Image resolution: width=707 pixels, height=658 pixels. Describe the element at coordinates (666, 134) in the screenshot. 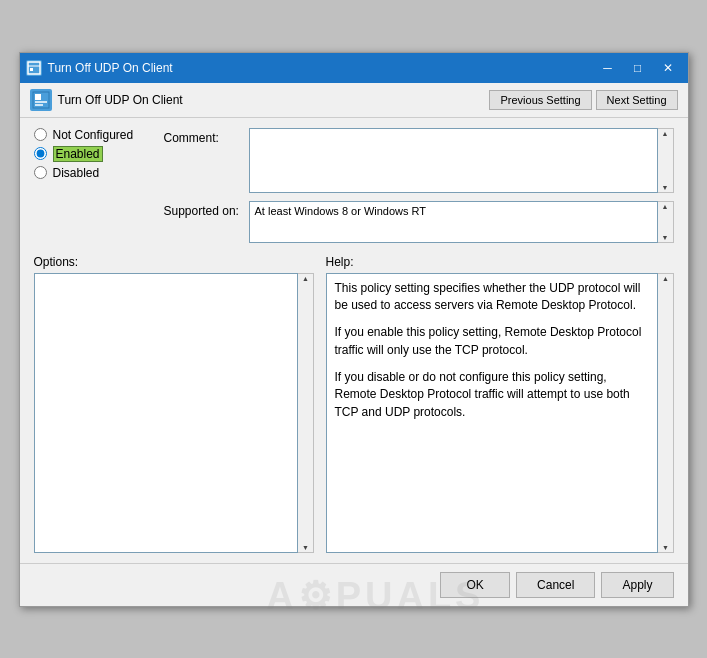

I see `scroll-up-arrow: ▲` at that location.